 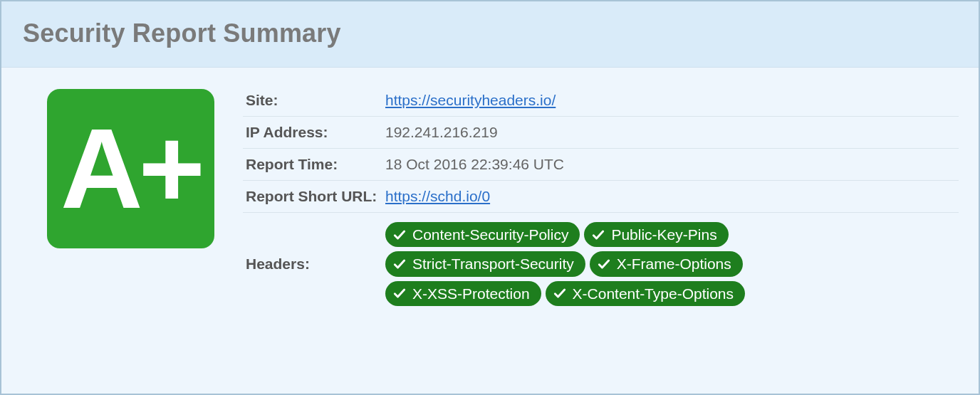 I want to click on value-time: 18 Oct 2016 22:39:46 UTC, so click(x=672, y=165).